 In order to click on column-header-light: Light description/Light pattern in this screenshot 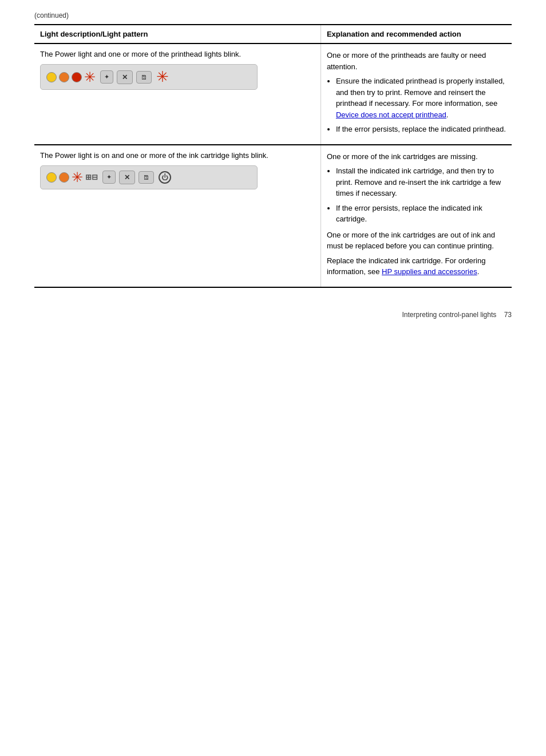, I will do `click(177, 34)`.